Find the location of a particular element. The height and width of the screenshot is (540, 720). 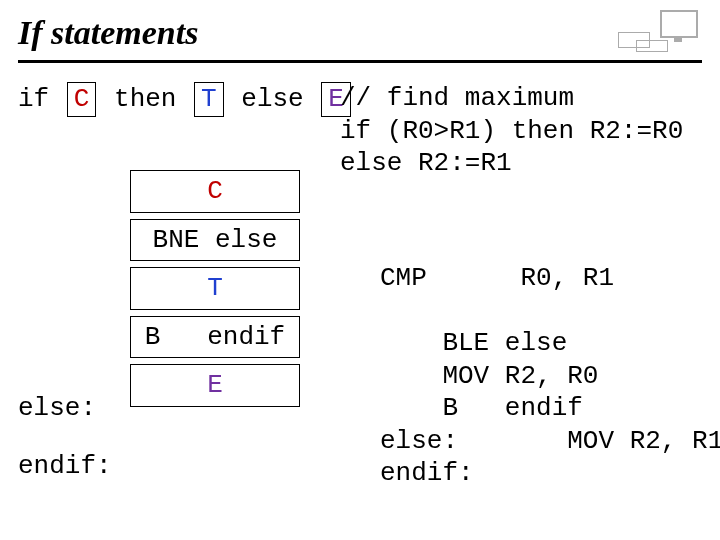

comment-l1: // find maximum is located at coordinates (457, 98).